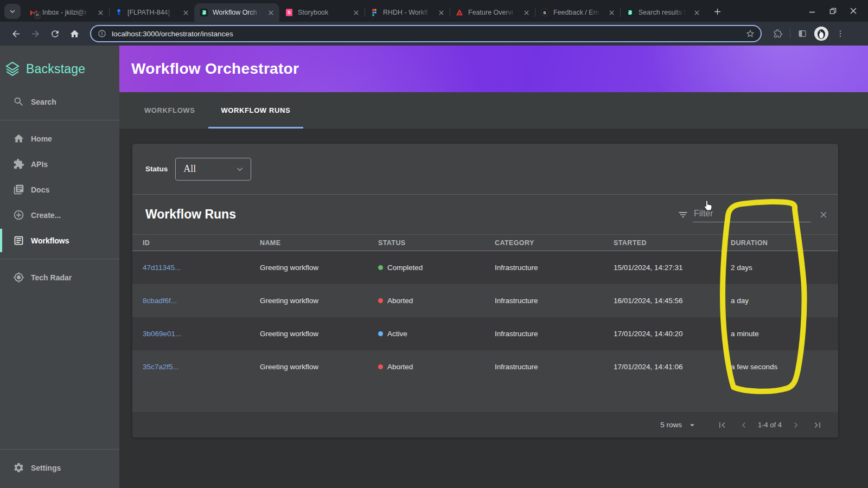 The image size is (868, 488). I want to click on browser-tab-6: Feature Overvi, so click(493, 12).